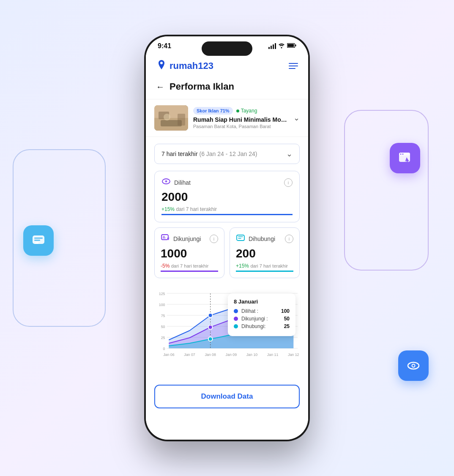 The width and height of the screenshot is (454, 476). What do you see at coordinates (293, 355) in the screenshot?
I see `svg-text: Jan 12` at bounding box center [293, 355].